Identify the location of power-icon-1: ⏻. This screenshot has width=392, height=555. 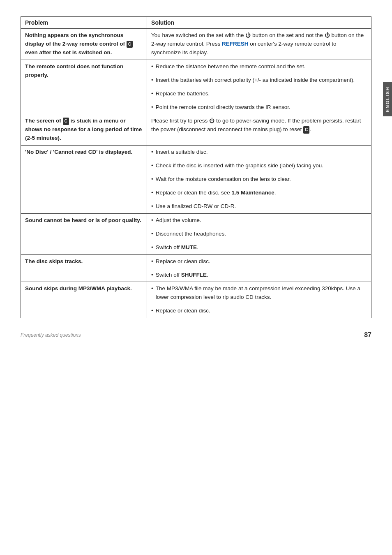
(248, 35).